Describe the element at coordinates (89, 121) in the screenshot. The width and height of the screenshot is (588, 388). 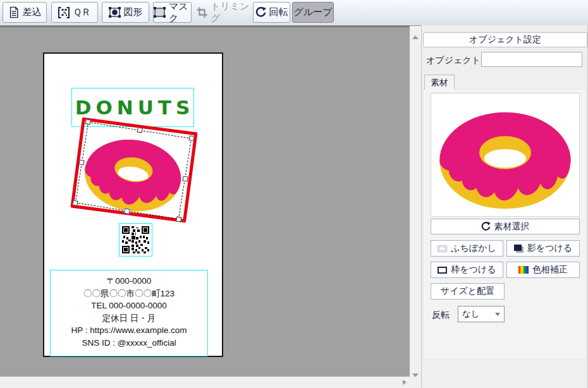
I see `selection-handle-top-left` at that location.